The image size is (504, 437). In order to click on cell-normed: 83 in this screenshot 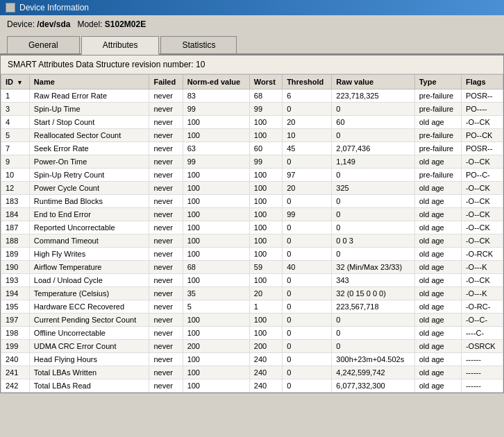, I will do `click(216, 96)`.